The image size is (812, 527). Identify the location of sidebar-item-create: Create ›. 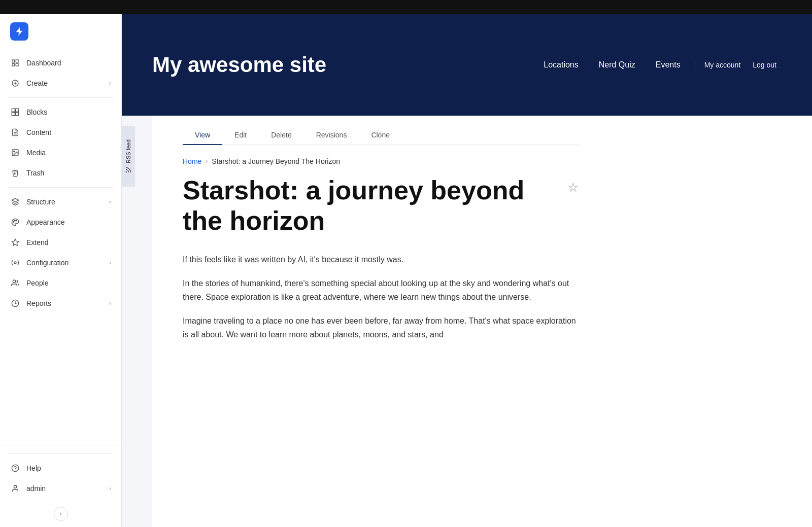
(61, 83).